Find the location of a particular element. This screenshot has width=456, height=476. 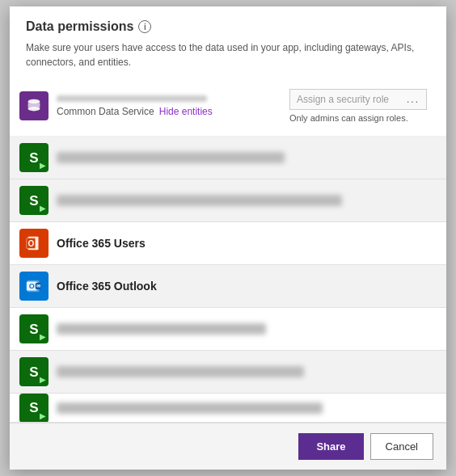

sharepoint-icon-1: S ▶ is located at coordinates (34, 158).